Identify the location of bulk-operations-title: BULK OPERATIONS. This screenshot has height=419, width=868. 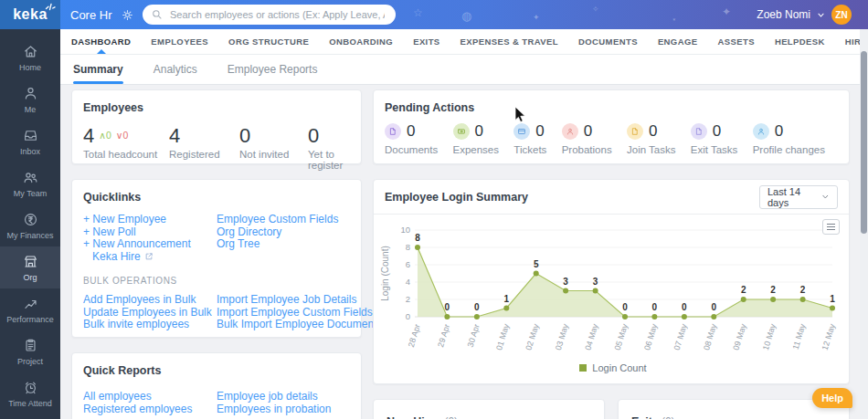
(217, 281).